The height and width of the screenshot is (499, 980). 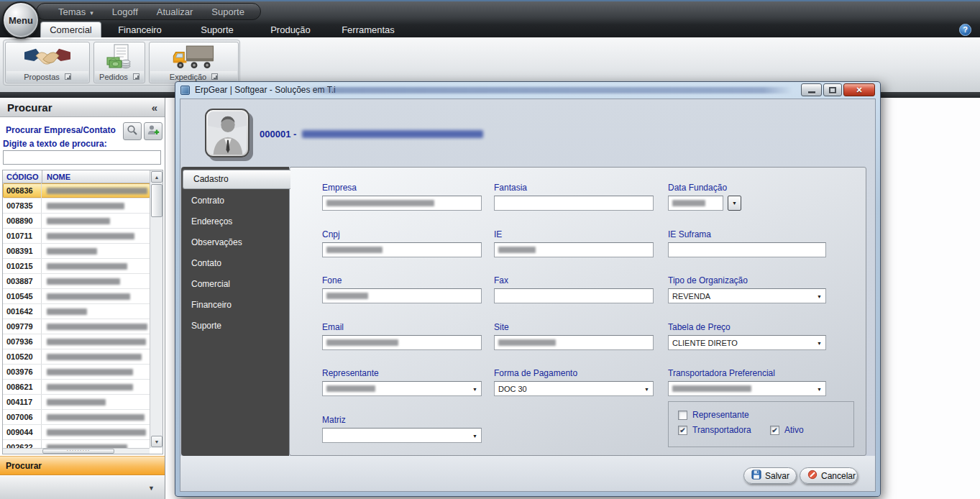 What do you see at coordinates (235, 201) in the screenshot?
I see `dialog-tab-contrato: Contrato` at bounding box center [235, 201].